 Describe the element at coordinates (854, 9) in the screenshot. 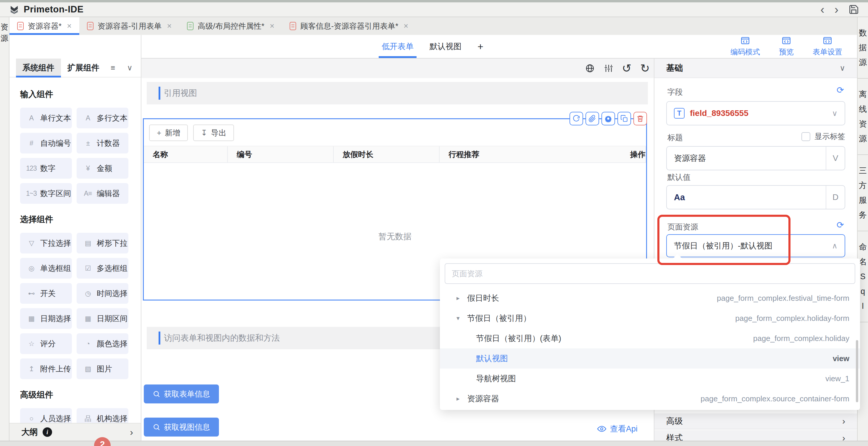

I see `save-icon` at that location.